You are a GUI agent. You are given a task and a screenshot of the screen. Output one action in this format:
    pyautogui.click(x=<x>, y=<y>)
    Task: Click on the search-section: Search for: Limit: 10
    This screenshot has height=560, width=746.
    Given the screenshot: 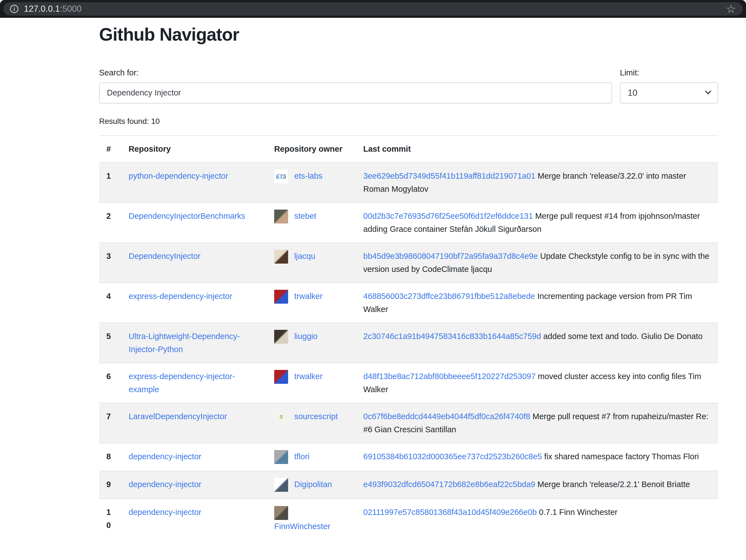 What is the action you would take?
    pyautogui.click(x=409, y=86)
    